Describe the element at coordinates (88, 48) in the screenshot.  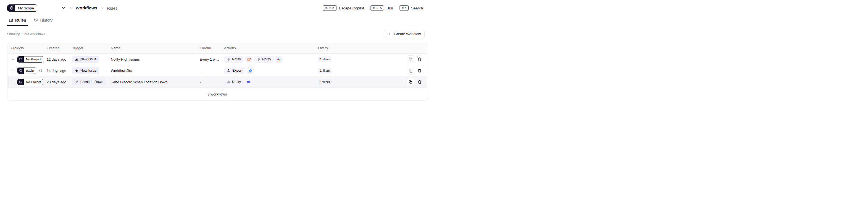
I see `column-header-trigger: Trigger` at that location.